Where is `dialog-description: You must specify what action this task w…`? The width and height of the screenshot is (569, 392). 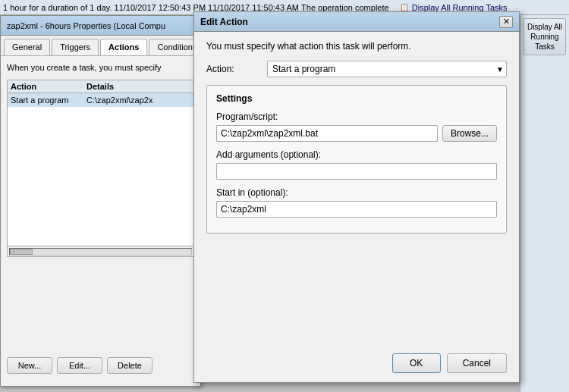 dialog-description: You must specify what action this task w… is located at coordinates (357, 46).